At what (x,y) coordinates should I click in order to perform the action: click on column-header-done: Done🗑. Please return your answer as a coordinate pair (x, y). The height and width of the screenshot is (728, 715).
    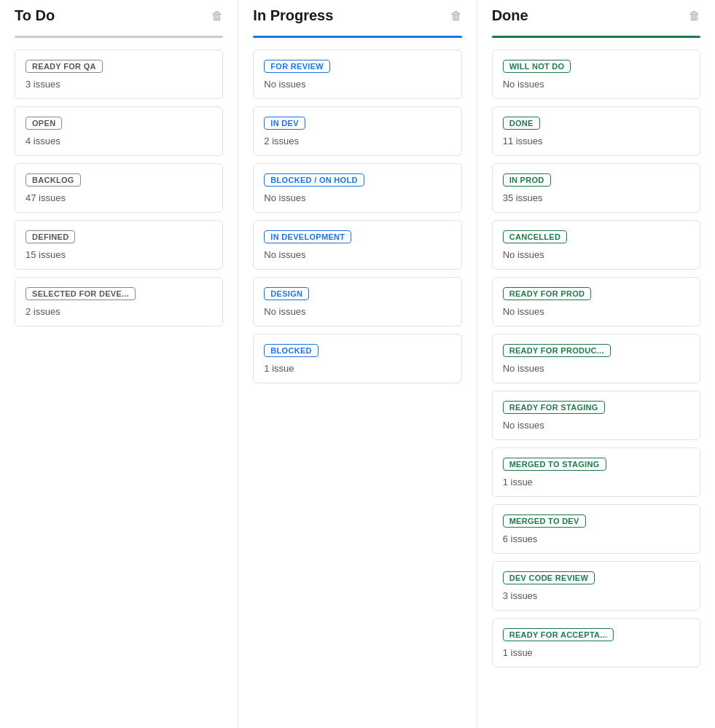
    Looking at the image, I should click on (596, 17).